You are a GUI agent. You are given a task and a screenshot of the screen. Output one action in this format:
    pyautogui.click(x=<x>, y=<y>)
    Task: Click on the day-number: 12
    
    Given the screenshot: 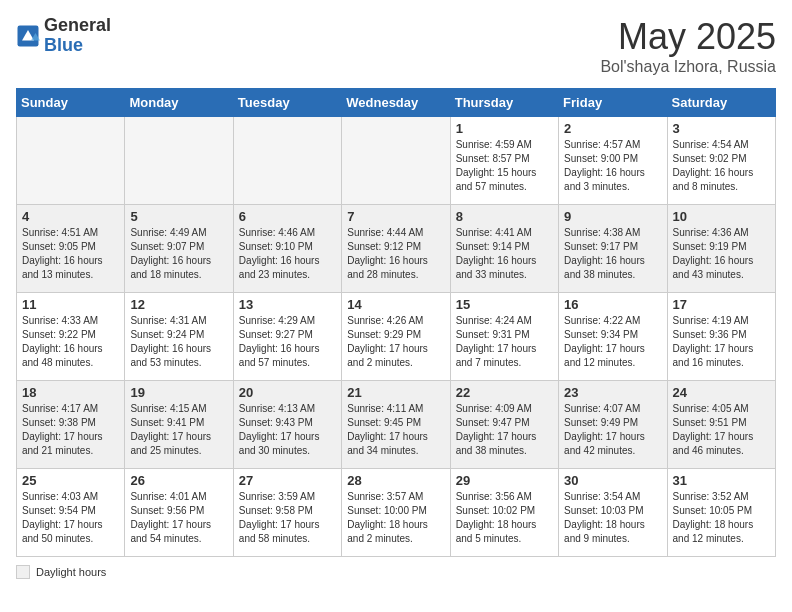 What is the action you would take?
    pyautogui.click(x=178, y=304)
    